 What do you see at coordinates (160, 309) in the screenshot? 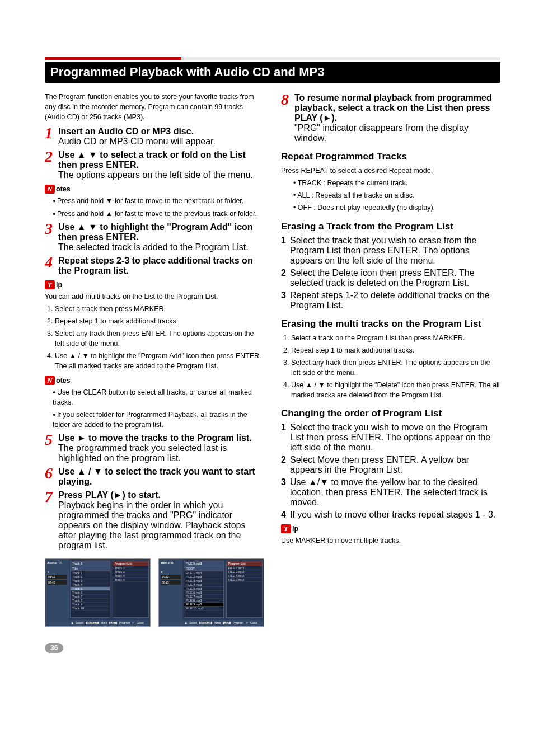
I see `tip-list-item: Select a track then press MARKER.` at bounding box center [160, 309].